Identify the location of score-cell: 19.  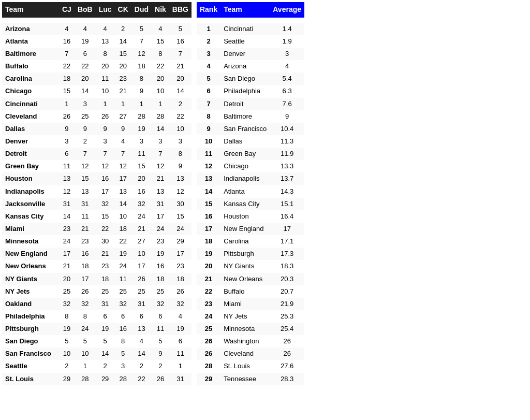
(67, 329).